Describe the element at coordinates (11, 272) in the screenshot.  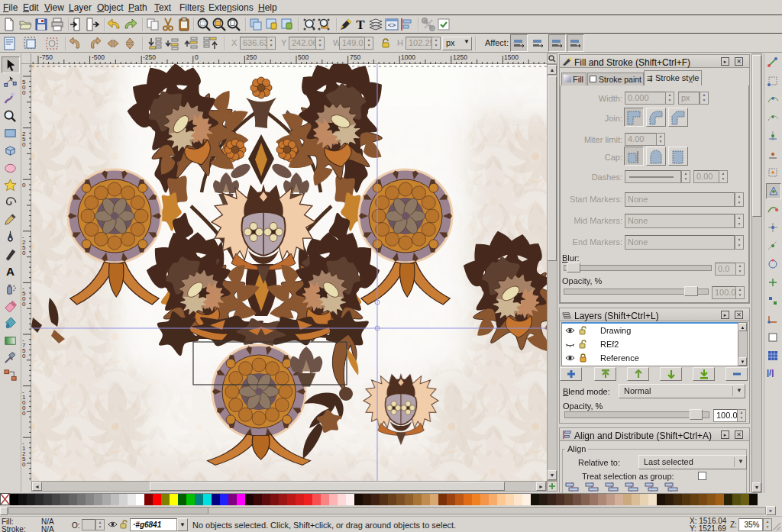
I see `svg-text: A` at that location.